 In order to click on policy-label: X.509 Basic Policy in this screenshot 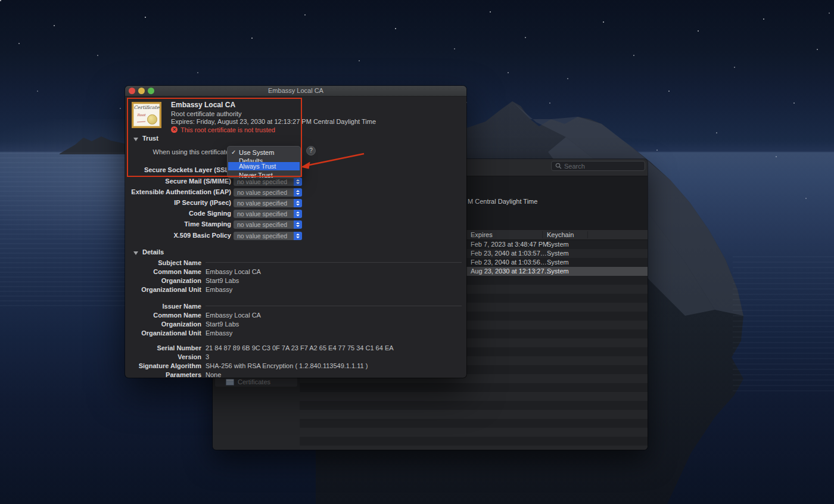, I will do `click(178, 235)`.